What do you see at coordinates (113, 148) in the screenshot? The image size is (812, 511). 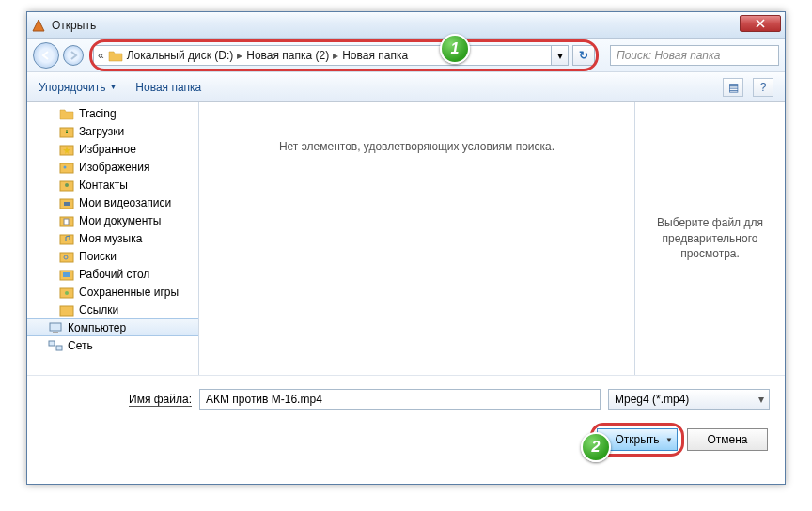 I see `sidebar-item-fav: Избранное` at bounding box center [113, 148].